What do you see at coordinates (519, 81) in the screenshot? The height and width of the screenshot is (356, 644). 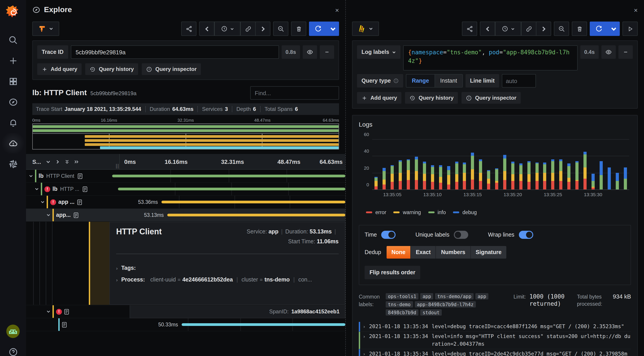 I see `line-limit-input: auto` at bounding box center [519, 81].